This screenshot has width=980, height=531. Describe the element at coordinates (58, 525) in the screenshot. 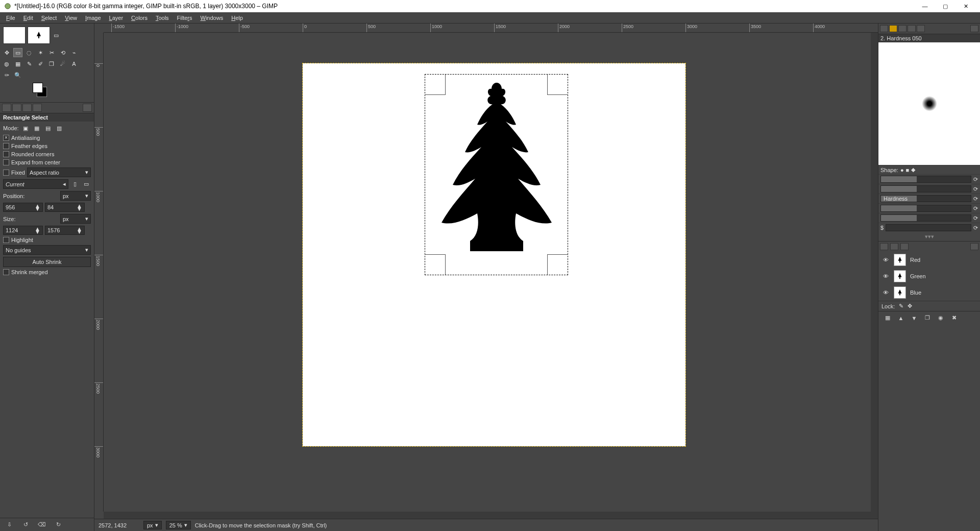

I see `reset-icon: ↻` at that location.